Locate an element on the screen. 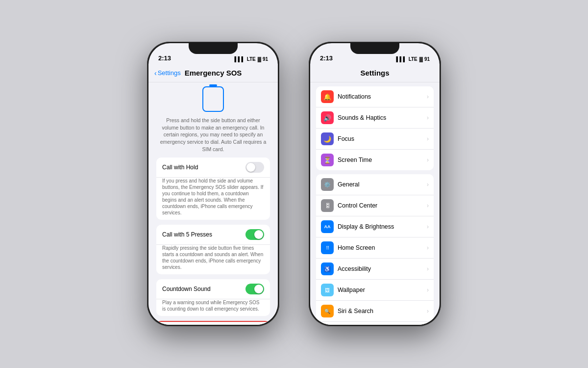 The width and height of the screenshot is (588, 368). countdown-sound-label: Countdown Sound is located at coordinates (186, 289).